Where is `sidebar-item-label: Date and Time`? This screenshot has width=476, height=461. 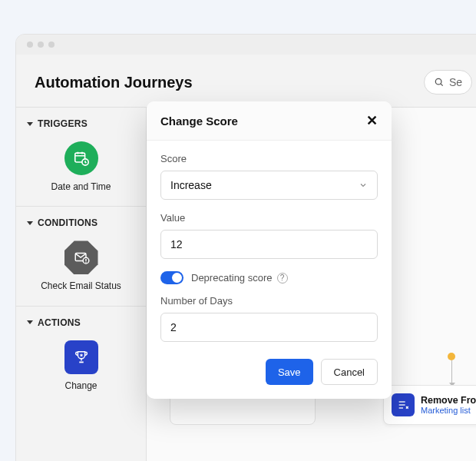
sidebar-item-label: Date and Time is located at coordinates (81, 187).